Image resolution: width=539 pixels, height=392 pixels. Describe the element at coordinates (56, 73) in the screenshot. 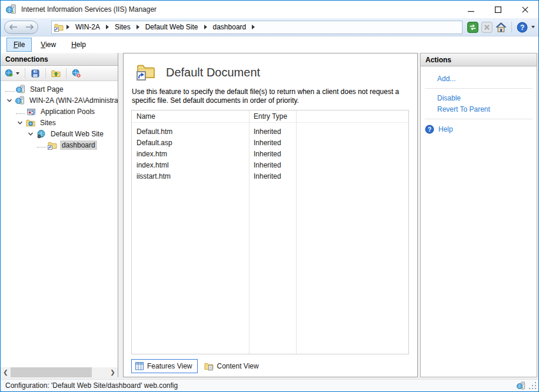

I see `up-folder-button` at that location.